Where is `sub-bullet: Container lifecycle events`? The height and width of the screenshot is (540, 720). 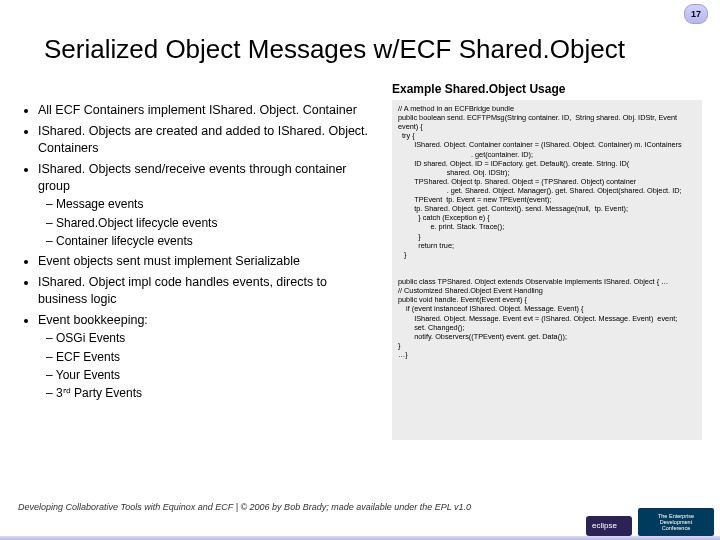
sub-bullet: Container lifecycle events is located at coordinates (216, 241).